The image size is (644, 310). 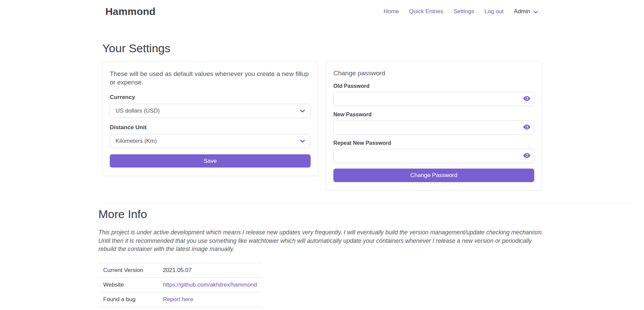 I want to click on nav-item-settings: Settings, so click(x=464, y=12).